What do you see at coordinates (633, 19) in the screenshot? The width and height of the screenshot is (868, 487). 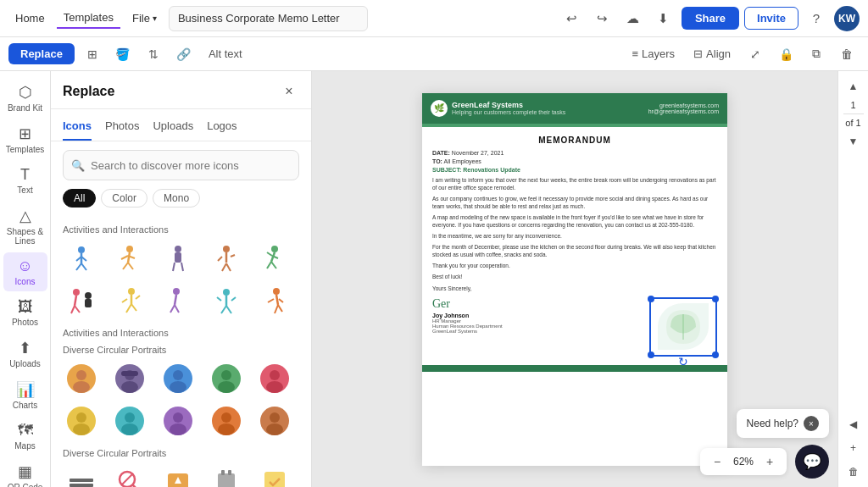 I see `cloud-save-button: ☁` at bounding box center [633, 19].